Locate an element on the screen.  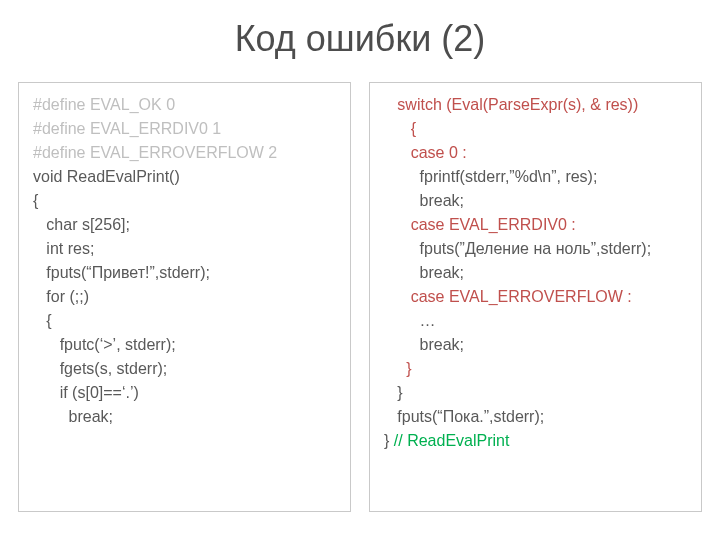
code-line: fputs(”Деление на ноль”,stderr); is located at coordinates (536, 249).